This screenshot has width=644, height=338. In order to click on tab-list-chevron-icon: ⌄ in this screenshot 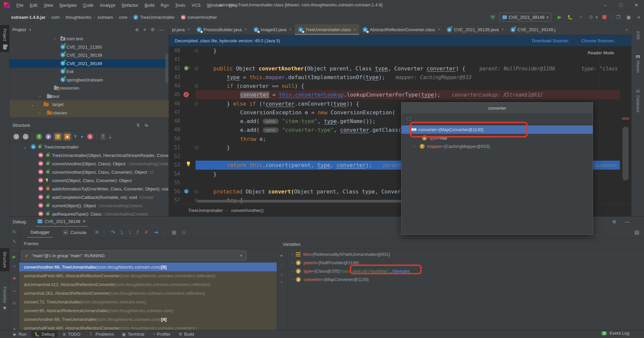, I will do `click(627, 29)`.